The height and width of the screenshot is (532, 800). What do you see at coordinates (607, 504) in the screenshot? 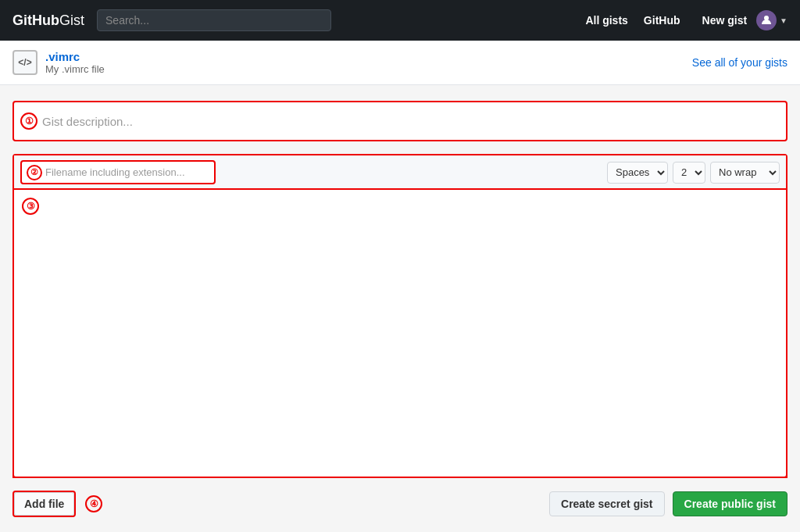
I see `create-secret-gist-button: Create secret gist` at bounding box center [607, 504].